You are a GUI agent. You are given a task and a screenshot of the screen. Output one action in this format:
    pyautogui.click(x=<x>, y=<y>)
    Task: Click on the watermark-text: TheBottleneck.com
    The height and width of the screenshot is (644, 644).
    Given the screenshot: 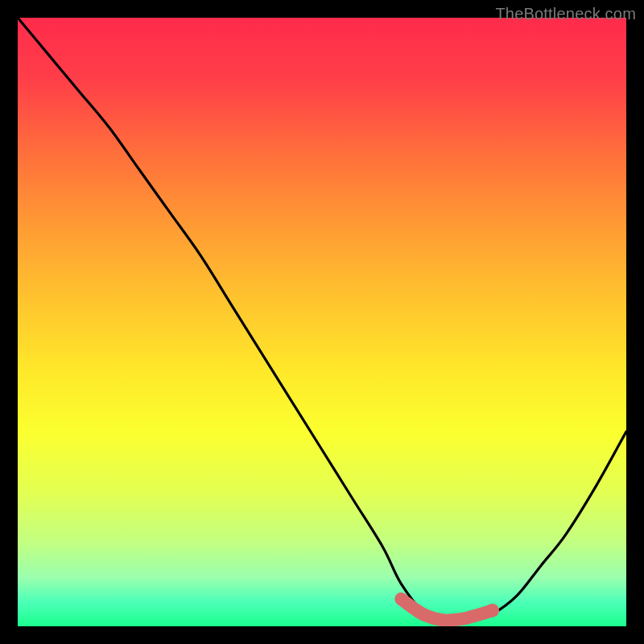 What is the action you would take?
    pyautogui.click(x=565, y=14)
    